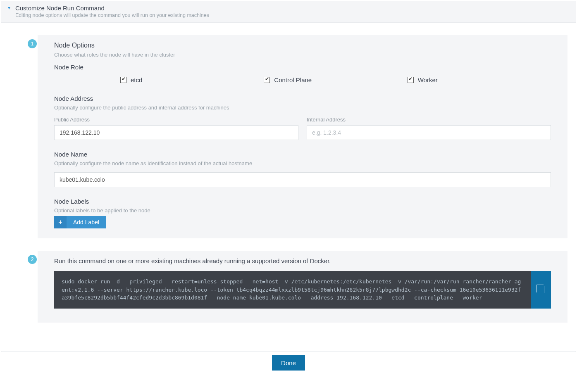 The width and height of the screenshot is (577, 392). Describe the element at coordinates (303, 55) in the screenshot. I see `node-options-subtitle: Choose what roles the node will have in …` at that location.